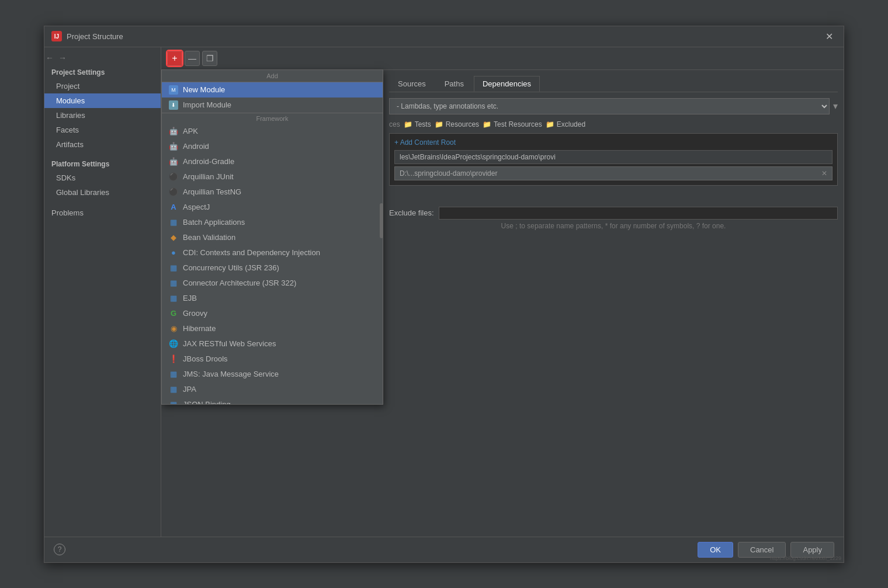  I want to click on help-button: ?, so click(60, 549).